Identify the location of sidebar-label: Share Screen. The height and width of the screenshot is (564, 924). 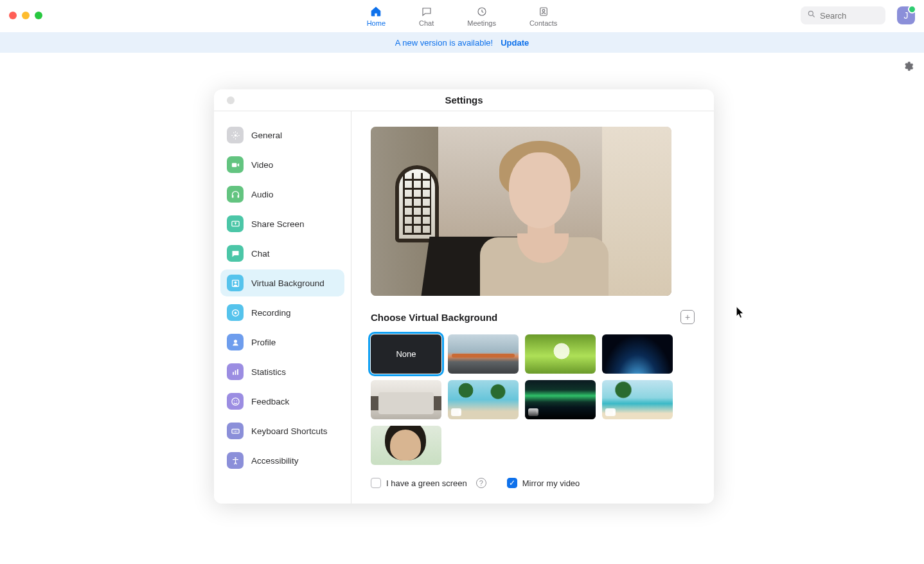
(278, 224).